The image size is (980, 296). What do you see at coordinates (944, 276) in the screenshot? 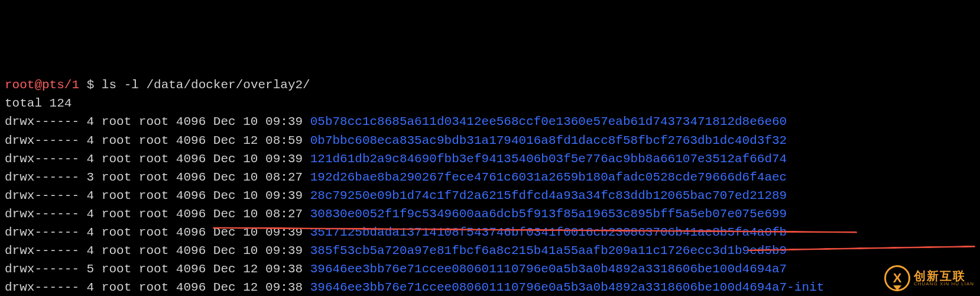
I see `watermark-text-cn: 创新互联` at bounding box center [944, 276].